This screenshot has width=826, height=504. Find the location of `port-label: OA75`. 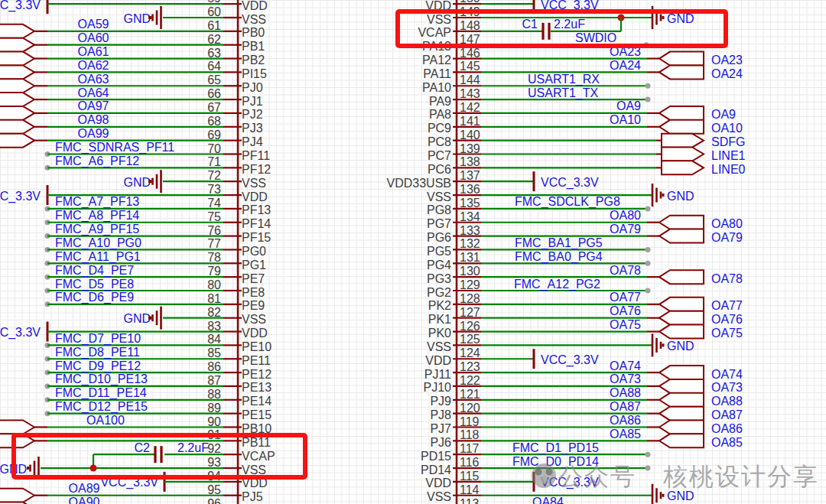

port-label: OA75 is located at coordinates (727, 333).